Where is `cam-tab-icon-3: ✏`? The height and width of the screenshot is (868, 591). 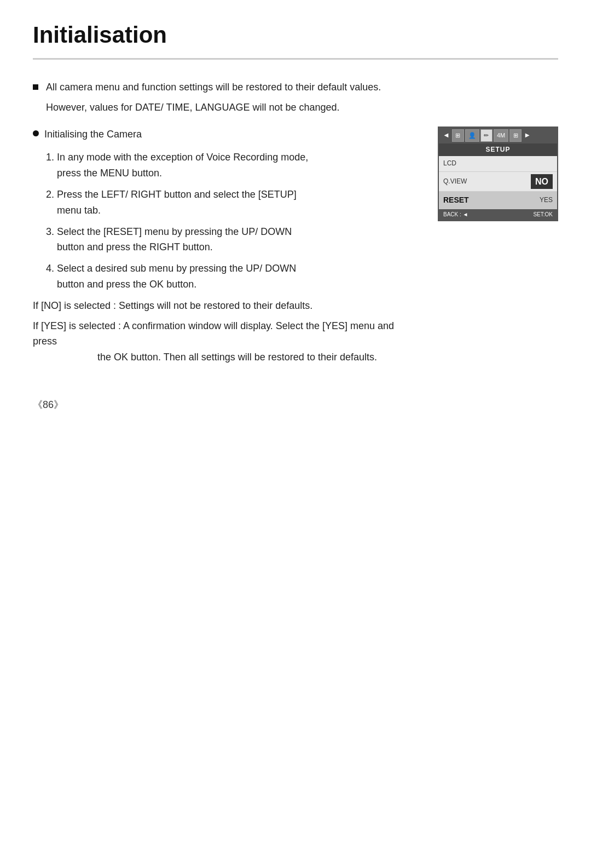
cam-tab-icon-3: ✏ is located at coordinates (486, 136).